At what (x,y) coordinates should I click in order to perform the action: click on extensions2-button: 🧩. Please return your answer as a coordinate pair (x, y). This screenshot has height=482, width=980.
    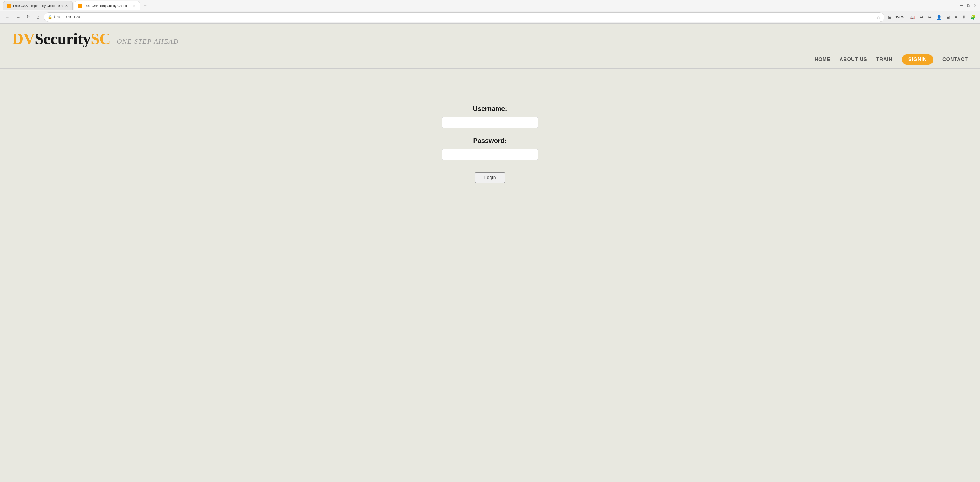
    Looking at the image, I should click on (973, 17).